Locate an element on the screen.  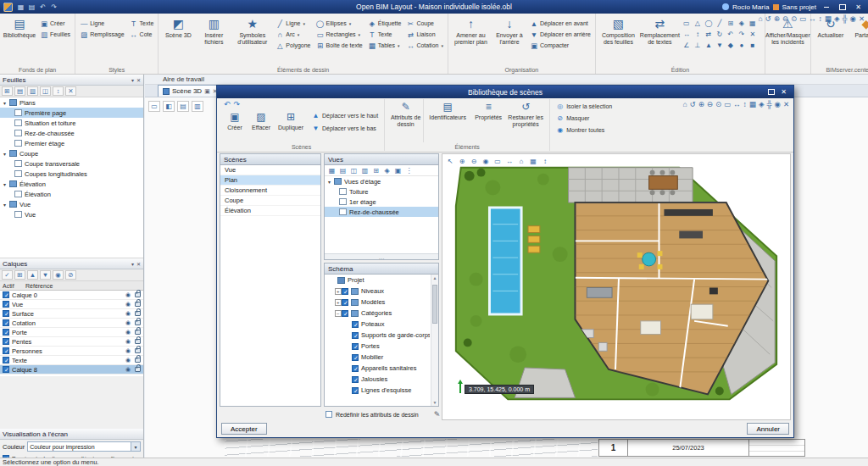
quick-access-icon: ↷ is located at coordinates (54, 7).